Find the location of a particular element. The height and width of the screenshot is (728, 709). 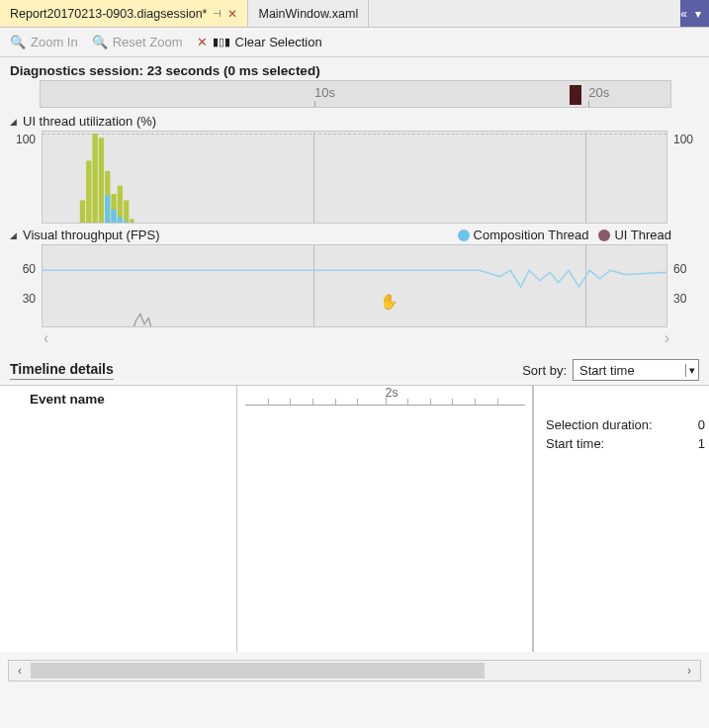

legend-swatch-composition is located at coordinates (464, 235).